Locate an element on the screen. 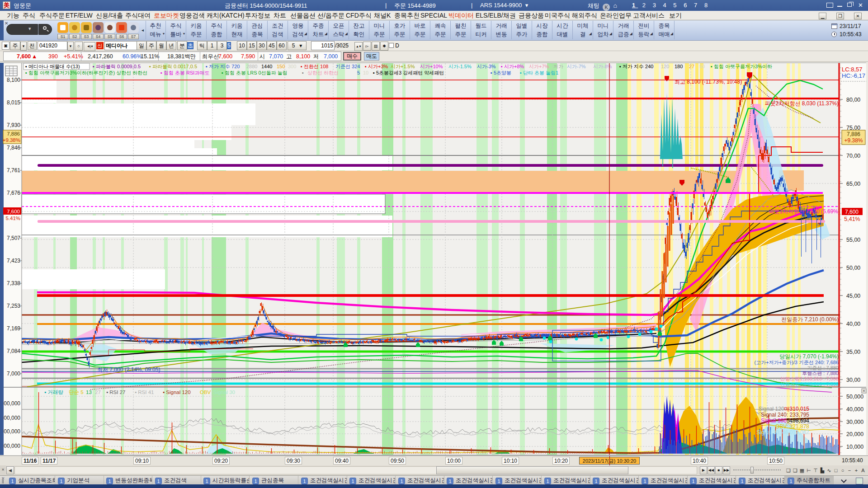 This screenshot has height=488, width=868. svg-text: 7,676 is located at coordinates (14, 193).